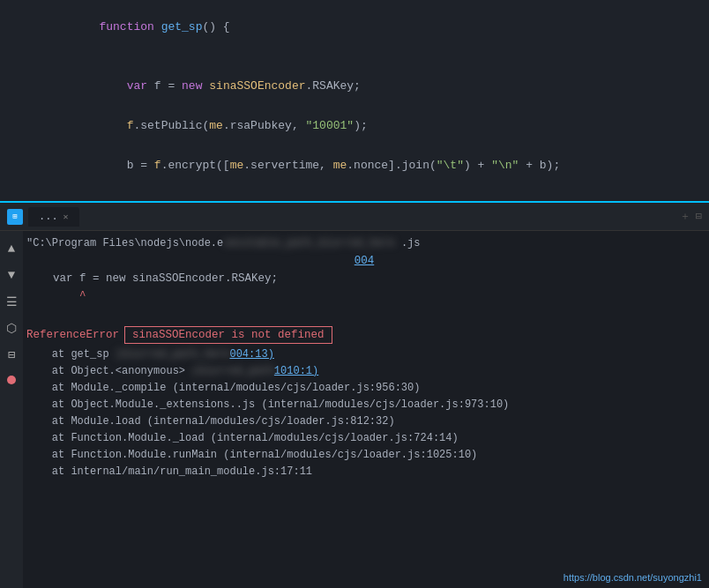 Image resolution: width=709 pixels, height=588 pixels. What do you see at coordinates (228, 335) in the screenshot?
I see `error-message-box: sinaSSOEncoder is not defined` at bounding box center [228, 335].